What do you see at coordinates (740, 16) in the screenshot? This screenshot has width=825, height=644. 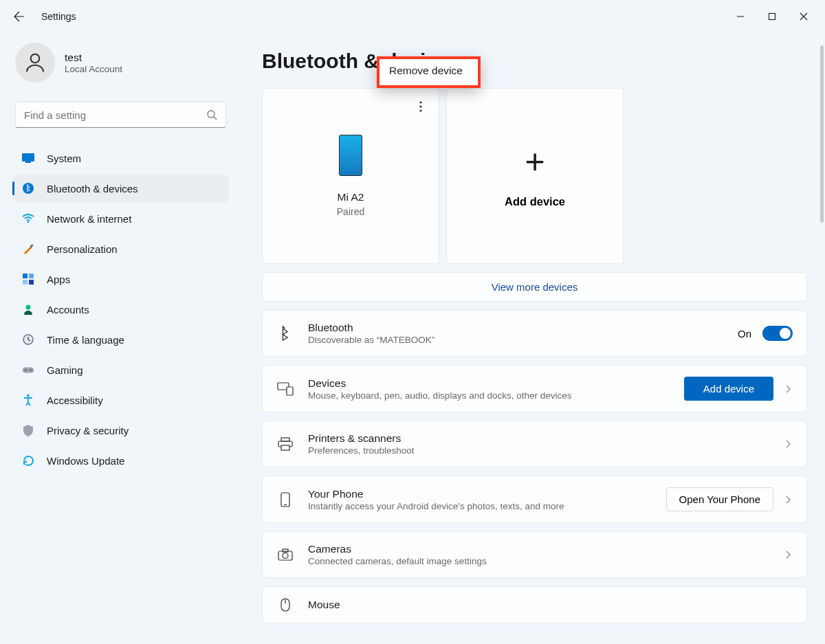 I see `minimize-button` at bounding box center [740, 16].